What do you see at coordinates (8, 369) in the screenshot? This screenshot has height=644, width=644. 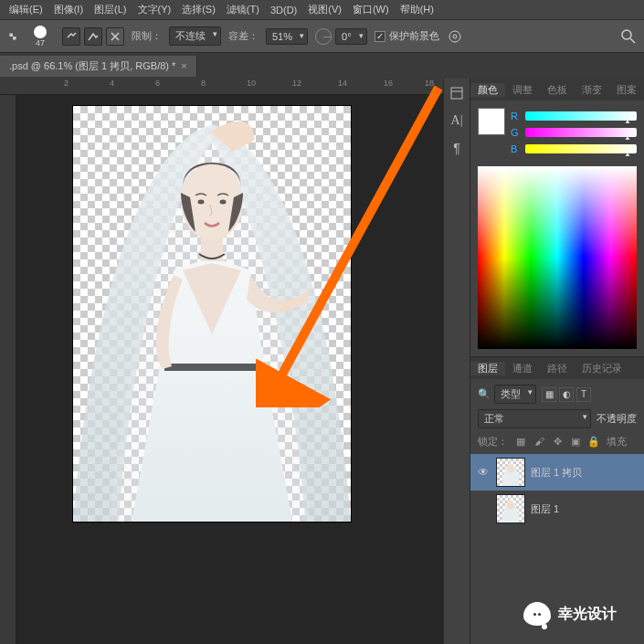 I see `vertical-ruler` at bounding box center [8, 369].